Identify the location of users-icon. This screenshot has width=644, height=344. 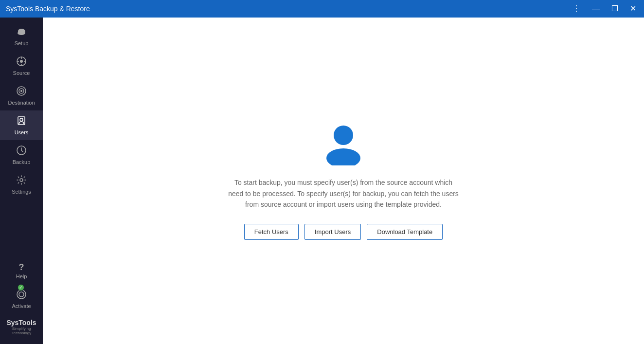
(21, 122).